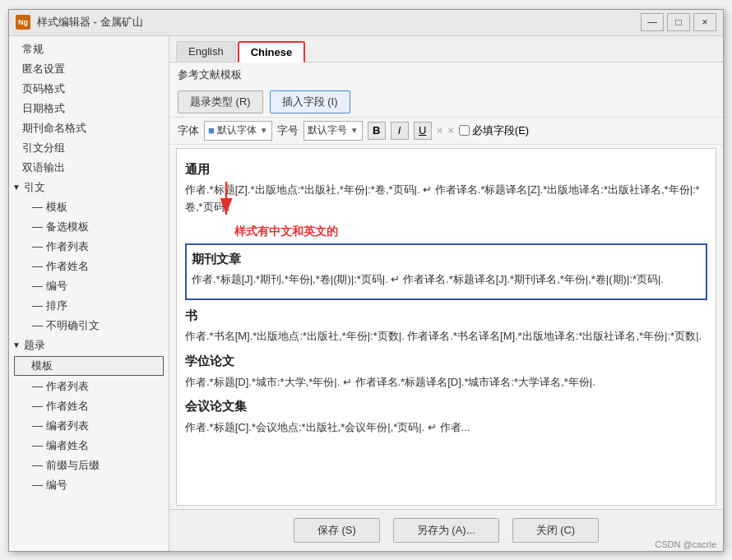 This screenshot has width=732, height=560. What do you see at coordinates (211, 130) in the screenshot?
I see `font-icon: ■` at bounding box center [211, 130].